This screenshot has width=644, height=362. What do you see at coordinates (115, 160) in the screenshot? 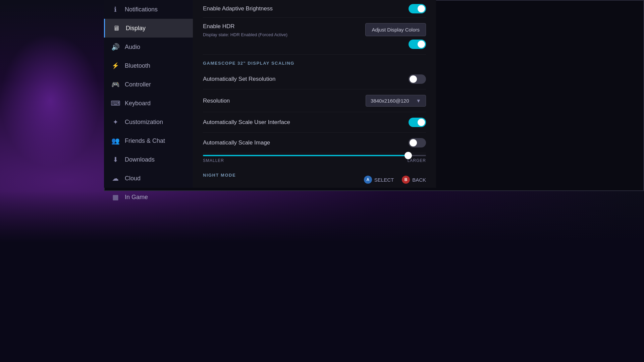
I see `downloads-icon: ⬇` at bounding box center [115, 160].